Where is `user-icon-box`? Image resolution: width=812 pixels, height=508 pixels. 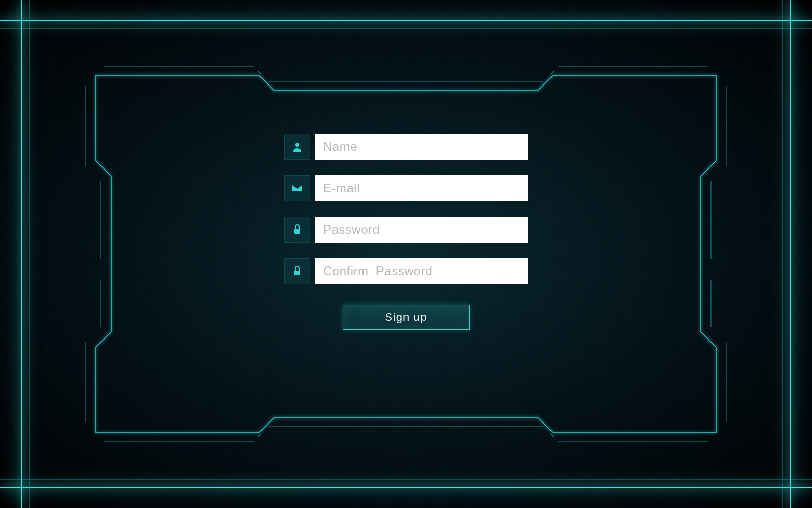
user-icon-box is located at coordinates (297, 147).